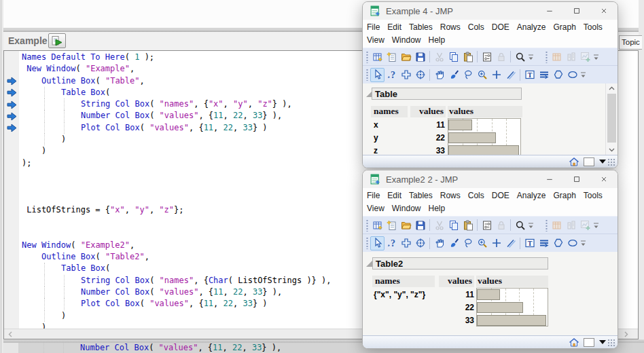  Describe the element at coordinates (611, 118) in the screenshot. I see `scrollbar-thumb` at that location.